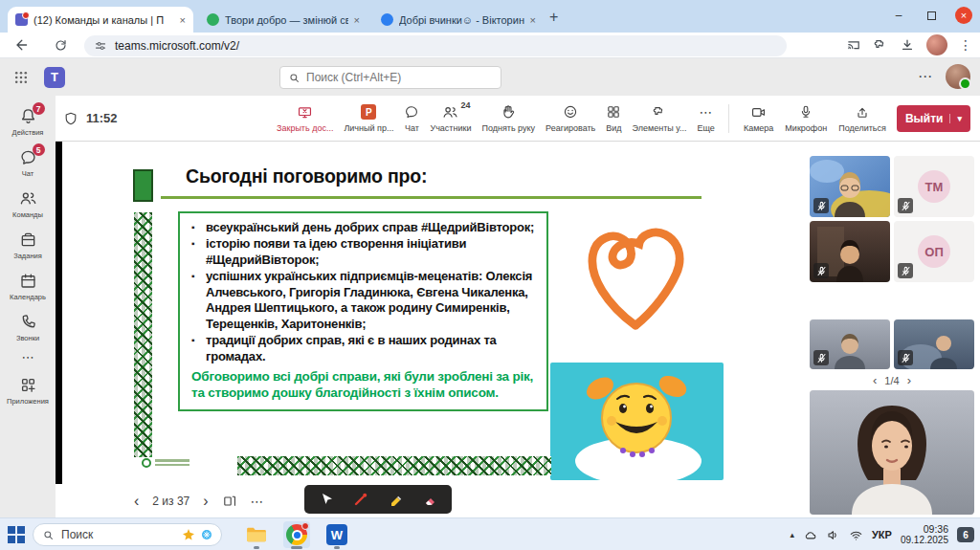 The image size is (980, 550). Describe the element at coordinates (856, 536) in the screenshot. I see `network-icon` at that location.